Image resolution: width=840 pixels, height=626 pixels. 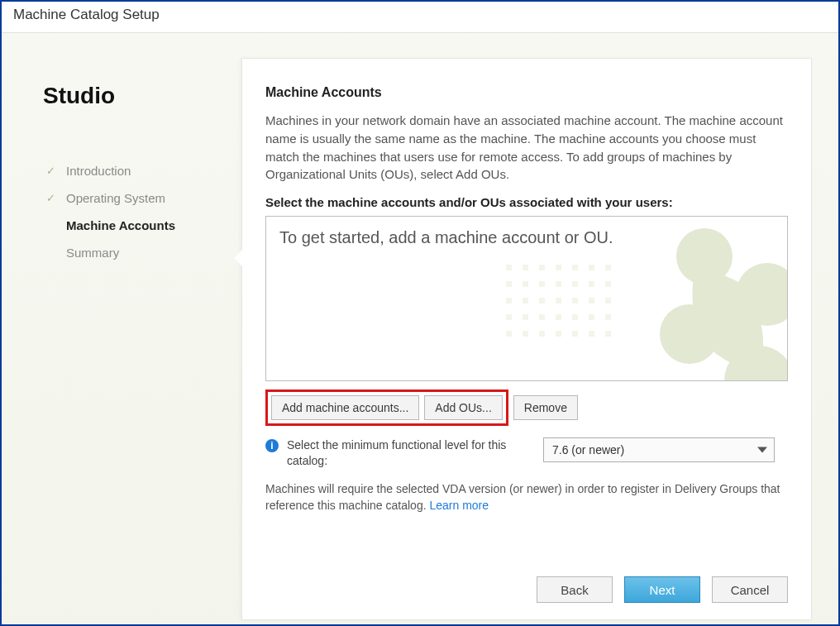 I want to click on wizard-steps: ✓ Introduction ✓ Operating System Machin…, so click(x=134, y=212).